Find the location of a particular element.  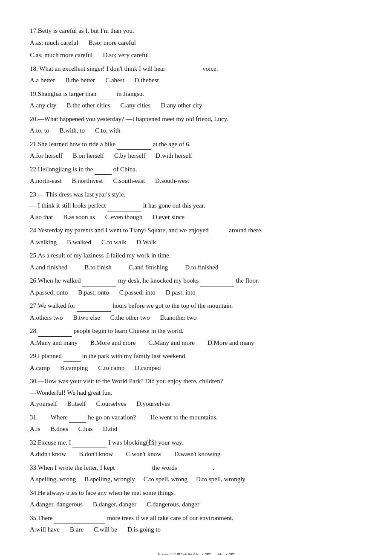

question-26: 26.When he walked my desk, he knocked my… is located at coordinates (196, 286).